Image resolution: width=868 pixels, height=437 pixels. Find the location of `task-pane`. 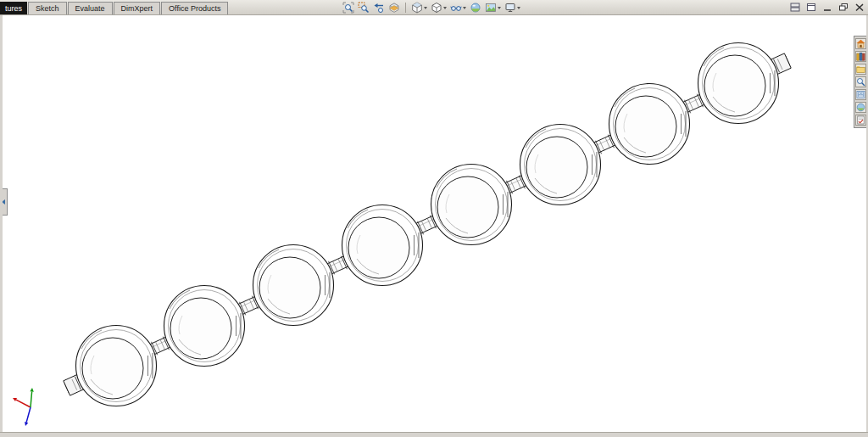

task-pane is located at coordinates (860, 81).